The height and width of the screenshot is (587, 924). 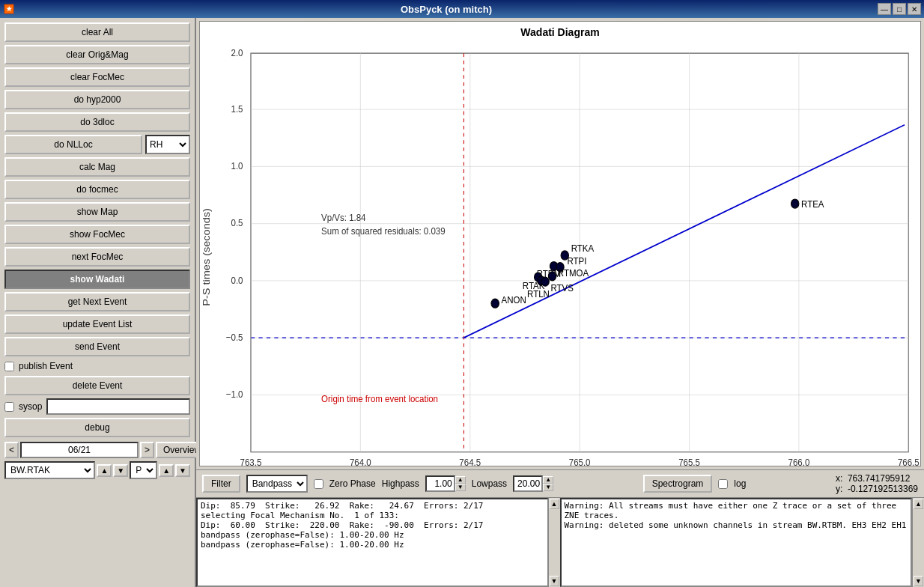 I want to click on close-button: ✕, so click(x=914, y=9).